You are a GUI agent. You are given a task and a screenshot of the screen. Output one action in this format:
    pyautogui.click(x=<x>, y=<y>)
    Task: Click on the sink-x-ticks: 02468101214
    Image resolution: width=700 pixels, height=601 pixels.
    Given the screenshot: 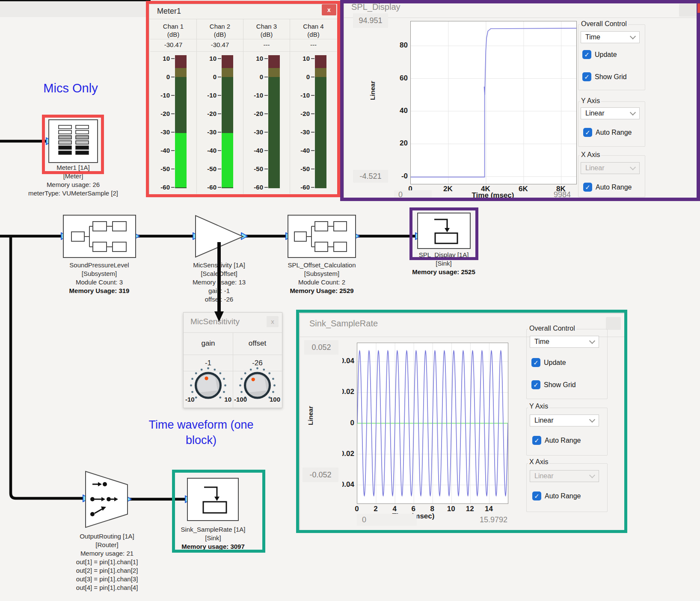 What is the action you would take?
    pyautogui.click(x=432, y=509)
    